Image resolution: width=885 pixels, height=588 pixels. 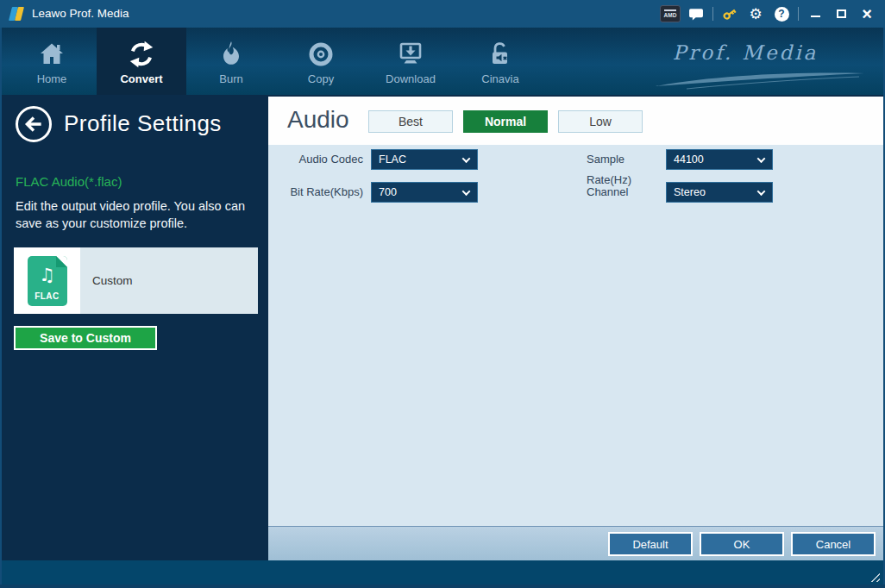 What do you see at coordinates (781, 14) in the screenshot?
I see `help-icon: ?` at bounding box center [781, 14].